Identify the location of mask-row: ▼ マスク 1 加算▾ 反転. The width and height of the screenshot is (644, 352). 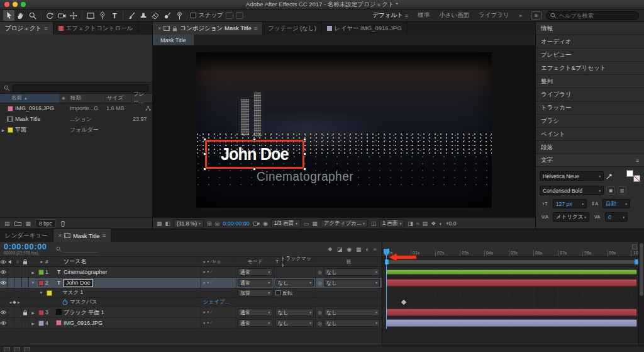
(191, 293).